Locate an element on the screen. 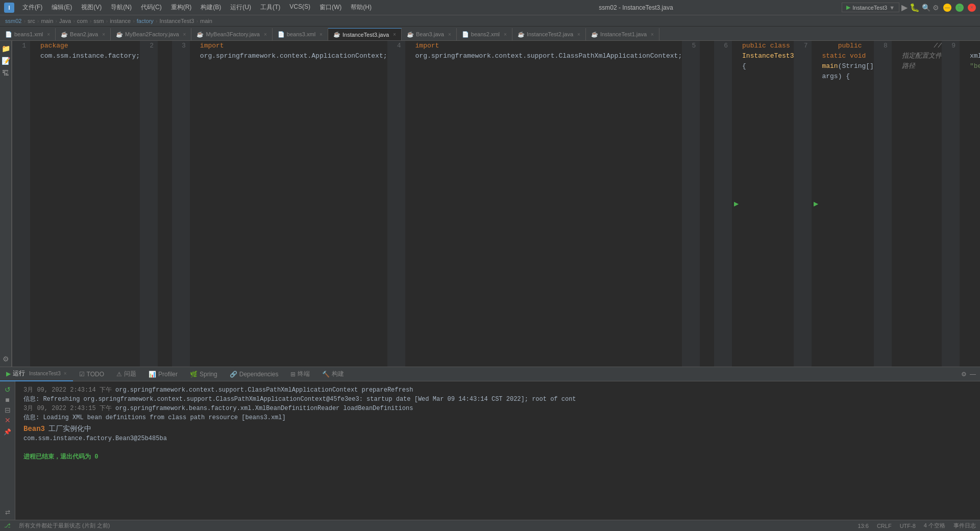 The image size is (980, 531). tab-instancetest3java: ☕ InstanceTest3.java × is located at coordinates (365, 34).